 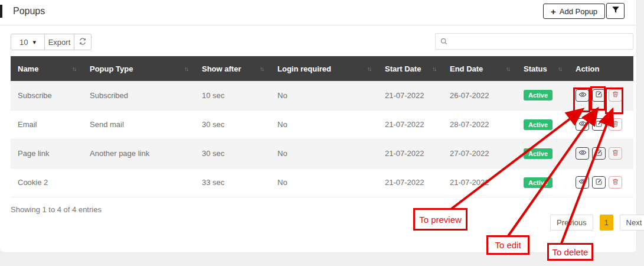 I want to click on funnel-icon, so click(x=616, y=11).